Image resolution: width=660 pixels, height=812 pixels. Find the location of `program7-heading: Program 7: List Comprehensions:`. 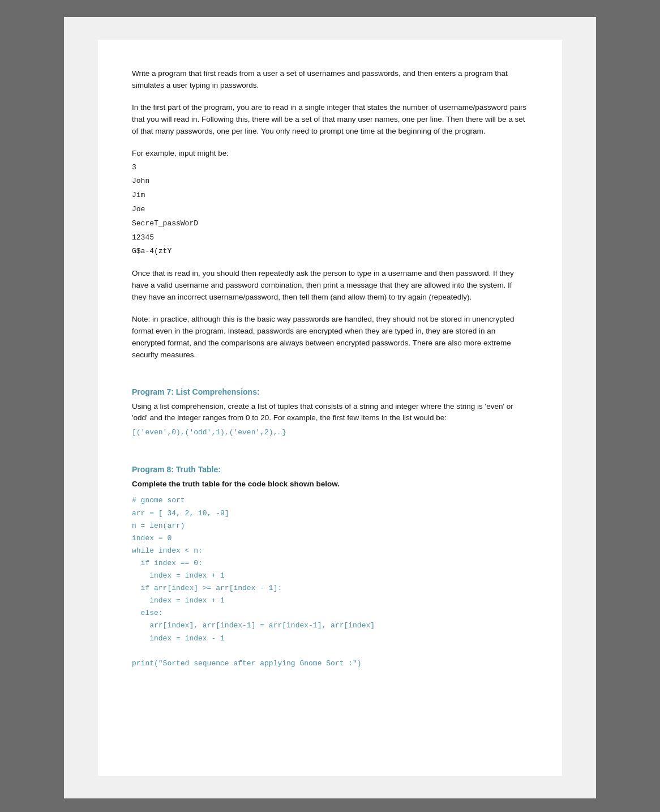

program7-heading: Program 7: List Comprehensions: is located at coordinates (330, 392).